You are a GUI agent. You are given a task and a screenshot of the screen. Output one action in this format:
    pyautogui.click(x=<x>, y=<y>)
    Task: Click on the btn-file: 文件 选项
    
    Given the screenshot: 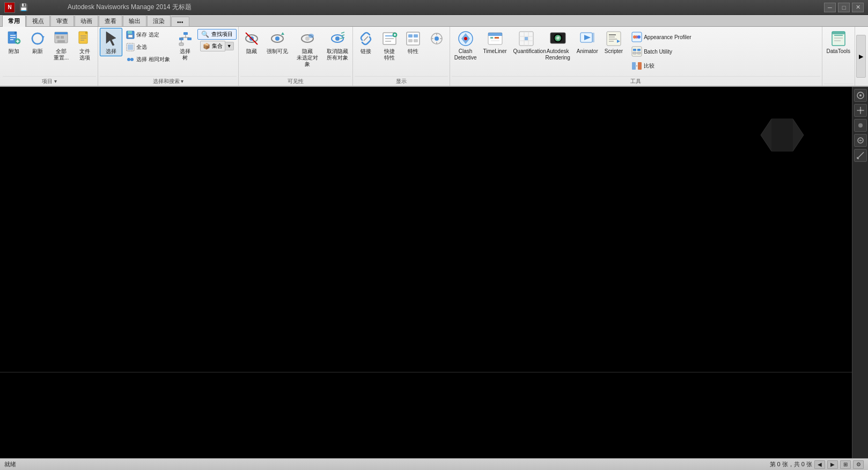 What is the action you would take?
    pyautogui.click(x=85, y=45)
    